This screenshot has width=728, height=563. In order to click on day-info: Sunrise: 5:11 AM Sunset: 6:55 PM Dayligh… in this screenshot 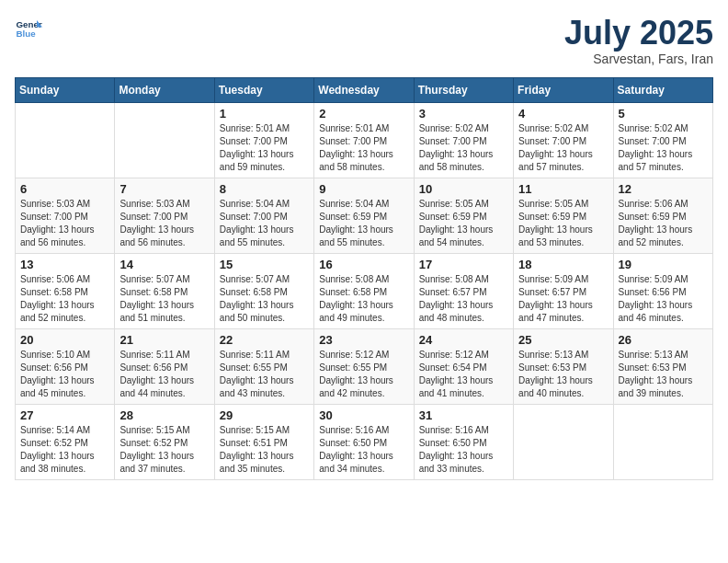, I will do `click(265, 374)`.